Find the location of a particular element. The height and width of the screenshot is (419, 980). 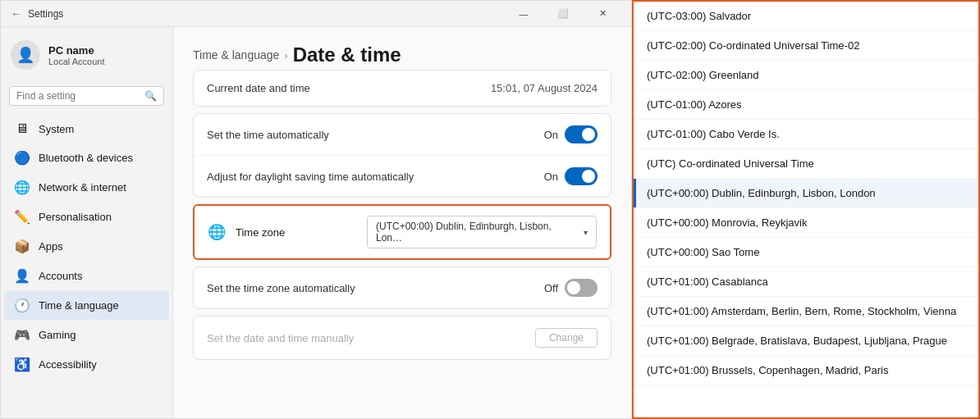

auto-time-label: Set the time automatically is located at coordinates (268, 134).